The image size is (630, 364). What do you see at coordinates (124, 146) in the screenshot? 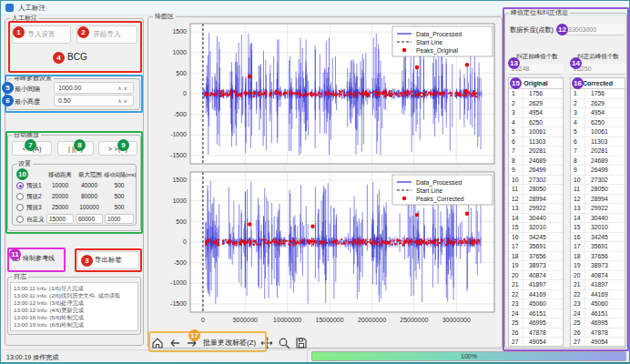
I see `marker-badge-9: 9` at bounding box center [124, 146].